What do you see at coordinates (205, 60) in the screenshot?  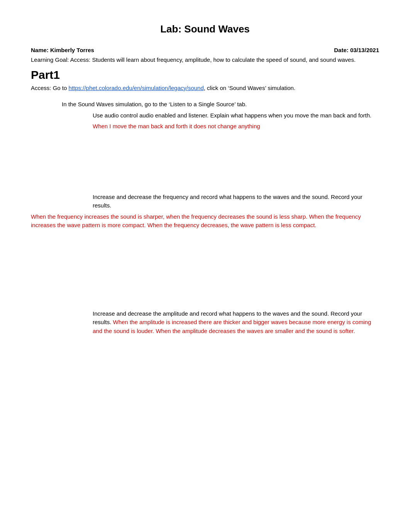 I see `learning-goal-text: Learning Goal: Access: Students will lea…` at bounding box center [205, 60].